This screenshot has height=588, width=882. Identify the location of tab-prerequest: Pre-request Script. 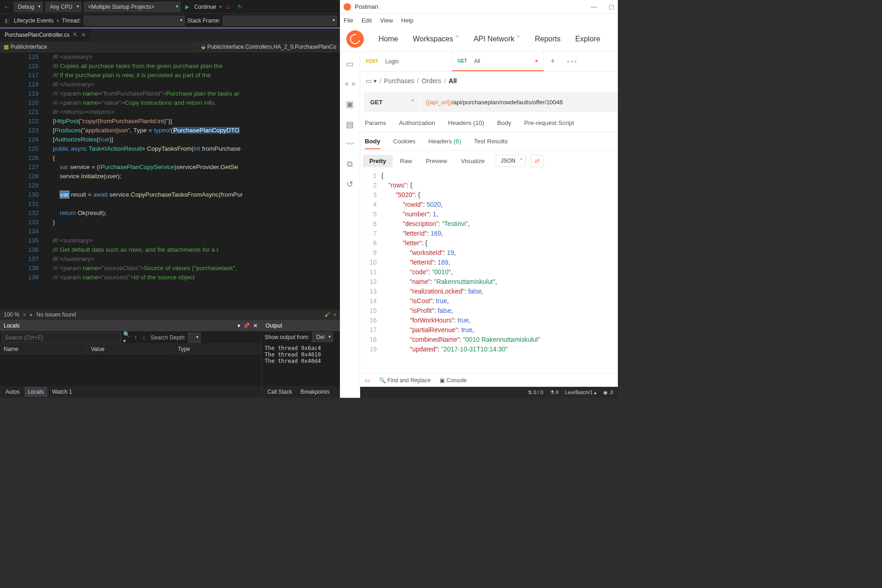
(549, 123).